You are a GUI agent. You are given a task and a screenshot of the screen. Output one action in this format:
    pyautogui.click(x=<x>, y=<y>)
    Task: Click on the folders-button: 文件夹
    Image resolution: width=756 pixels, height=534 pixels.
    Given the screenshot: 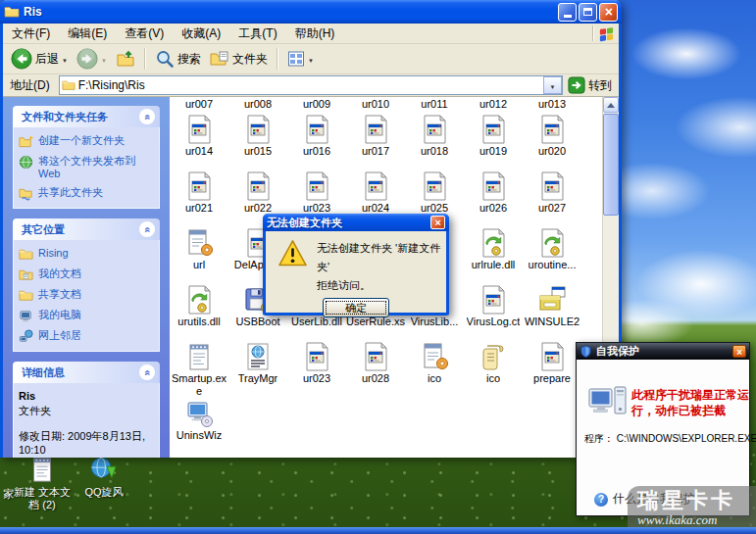 What is the action you would take?
    pyautogui.click(x=239, y=59)
    